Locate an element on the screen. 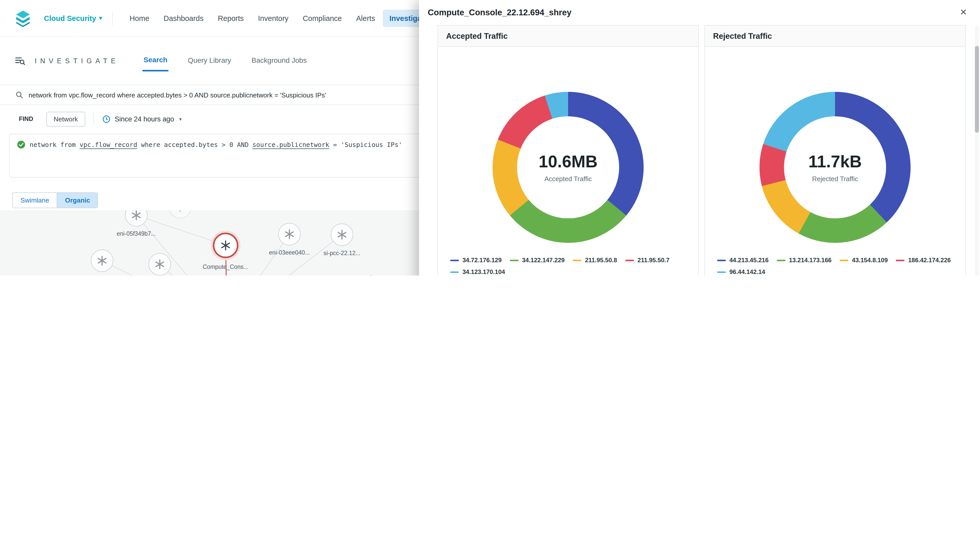  tab-background-jobs: Background Jobs is located at coordinates (279, 61).